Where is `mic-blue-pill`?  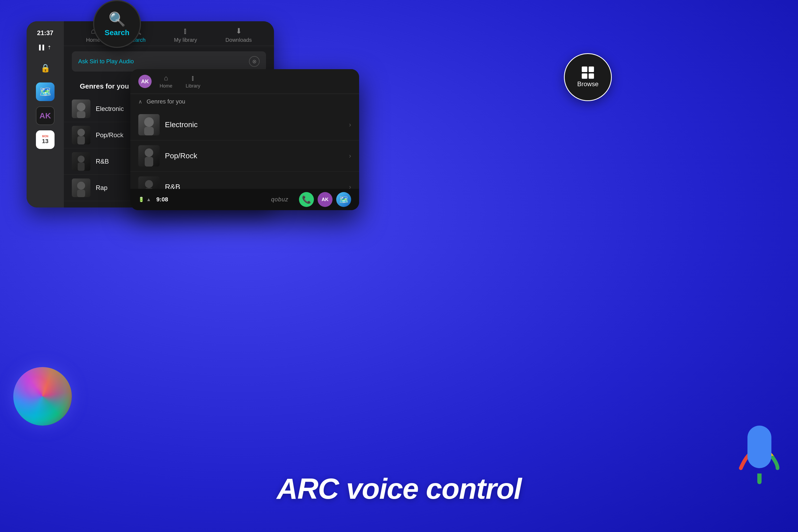
mic-blue-pill is located at coordinates (759, 447).